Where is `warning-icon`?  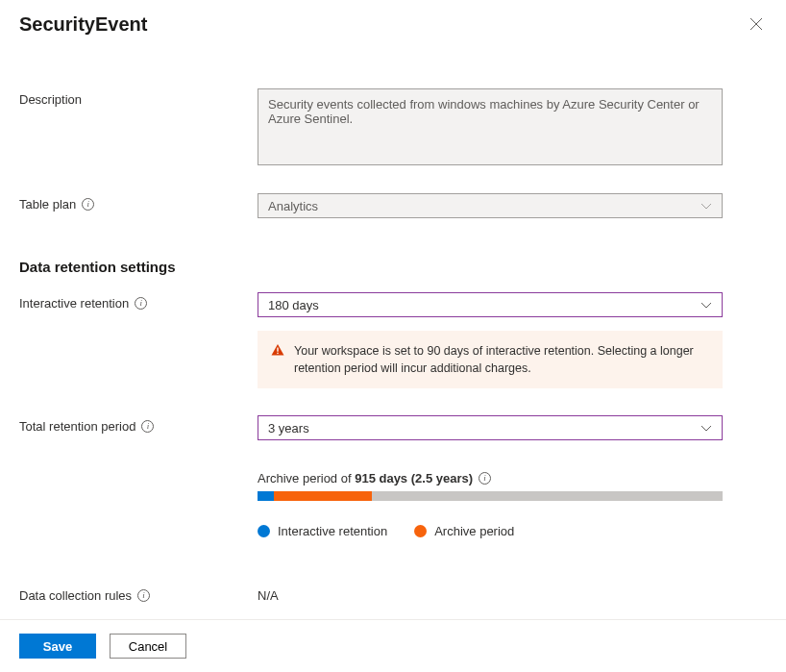
warning-icon is located at coordinates (278, 352).